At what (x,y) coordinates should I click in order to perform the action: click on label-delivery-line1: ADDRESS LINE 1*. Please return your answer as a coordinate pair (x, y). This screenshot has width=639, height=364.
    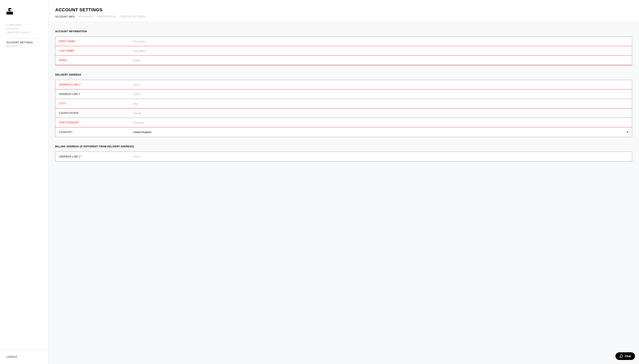
    Looking at the image, I should click on (94, 84).